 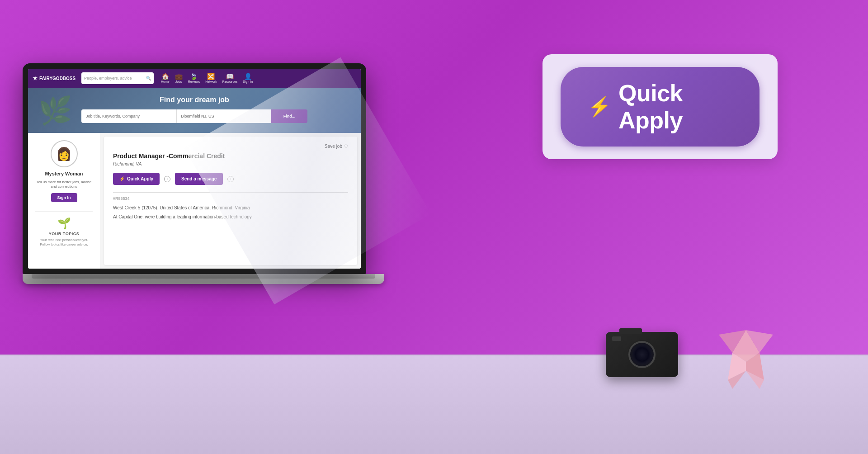 What do you see at coordinates (617, 339) in the screenshot?
I see `camera-flash` at bounding box center [617, 339].